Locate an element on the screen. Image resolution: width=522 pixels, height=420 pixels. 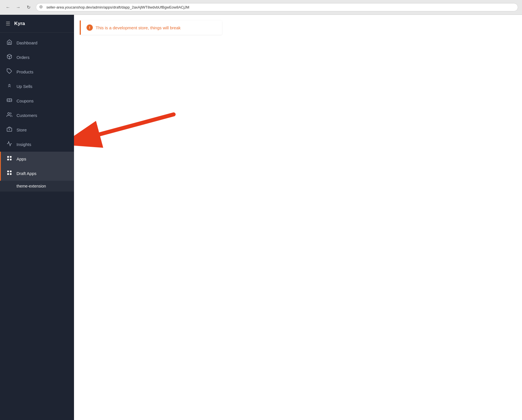
tag-icon is located at coordinates (9, 72).